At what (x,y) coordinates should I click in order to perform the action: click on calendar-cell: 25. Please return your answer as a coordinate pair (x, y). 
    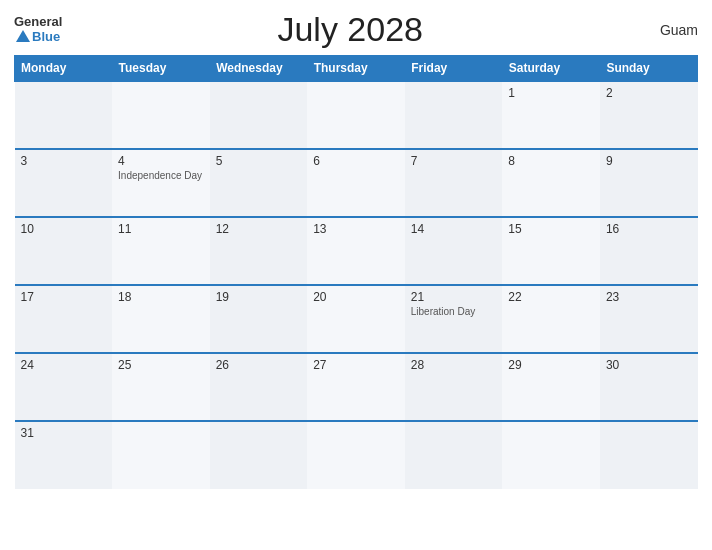
    Looking at the image, I should click on (161, 387).